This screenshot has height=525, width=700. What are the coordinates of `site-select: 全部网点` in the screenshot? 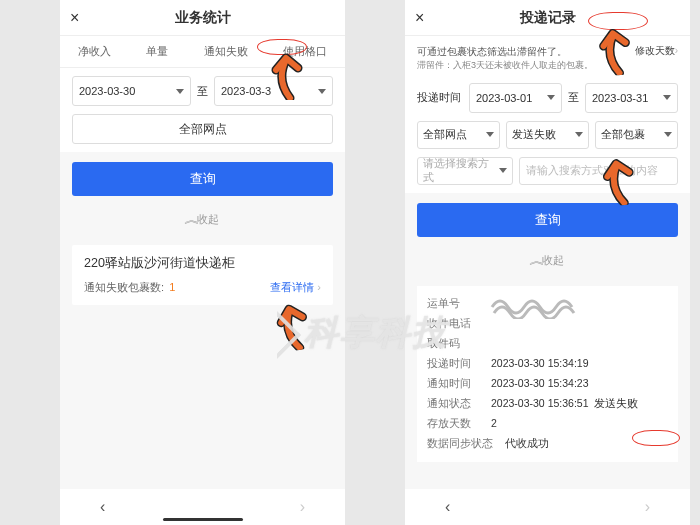 It's located at (458, 135).